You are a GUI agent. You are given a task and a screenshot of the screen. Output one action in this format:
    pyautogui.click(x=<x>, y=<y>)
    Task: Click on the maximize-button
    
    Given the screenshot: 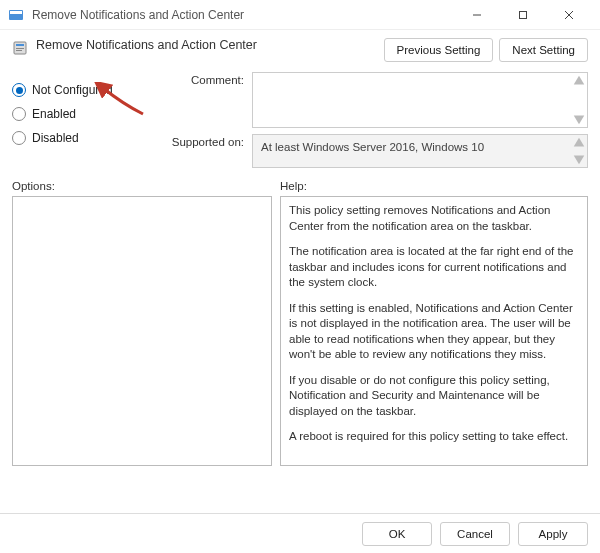 What is the action you would take?
    pyautogui.click(x=523, y=15)
    